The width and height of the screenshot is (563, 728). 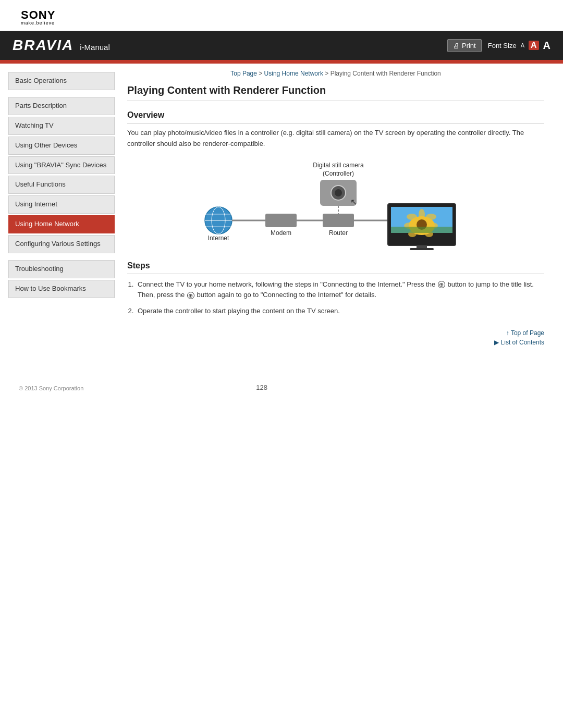 I want to click on steps-list: Connect the TV to your home network, fol…, so click(x=340, y=298).